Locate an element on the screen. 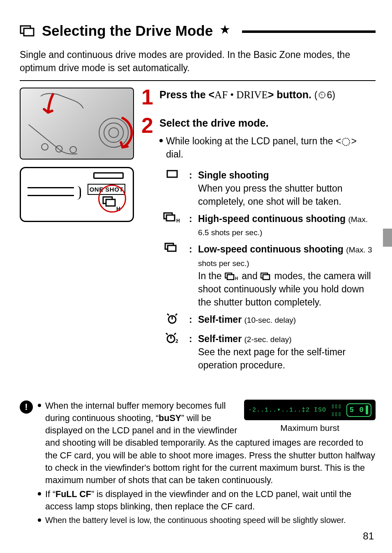  step-1-title: Press the <AF • DRIVE> button. is located at coordinates (237, 95).